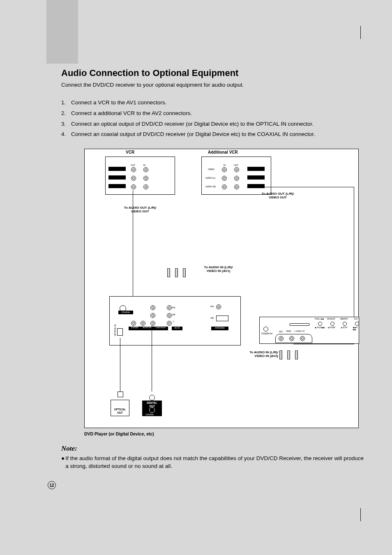 The width and height of the screenshot is (392, 555). I want to click on step: 4.Connect an coaxial output of DVD/CD re…, so click(213, 134).